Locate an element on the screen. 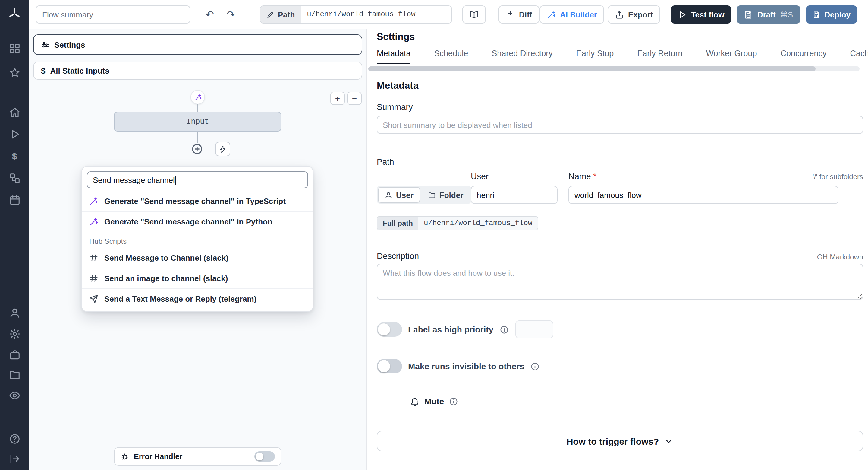 Image resolution: width=868 pixels, height=470 pixels. dollar-icon: $ is located at coordinates (15, 156).